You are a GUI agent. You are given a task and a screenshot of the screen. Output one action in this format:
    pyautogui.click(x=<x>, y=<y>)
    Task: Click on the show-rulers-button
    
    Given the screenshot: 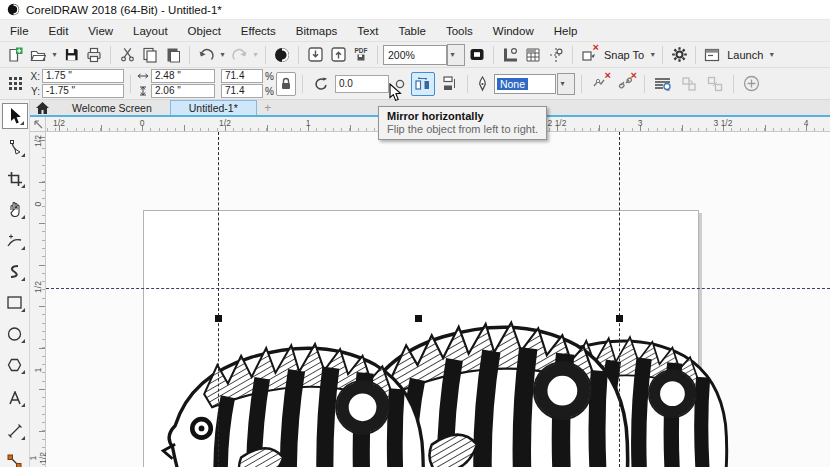 What is the action you would take?
    pyautogui.click(x=510, y=55)
    